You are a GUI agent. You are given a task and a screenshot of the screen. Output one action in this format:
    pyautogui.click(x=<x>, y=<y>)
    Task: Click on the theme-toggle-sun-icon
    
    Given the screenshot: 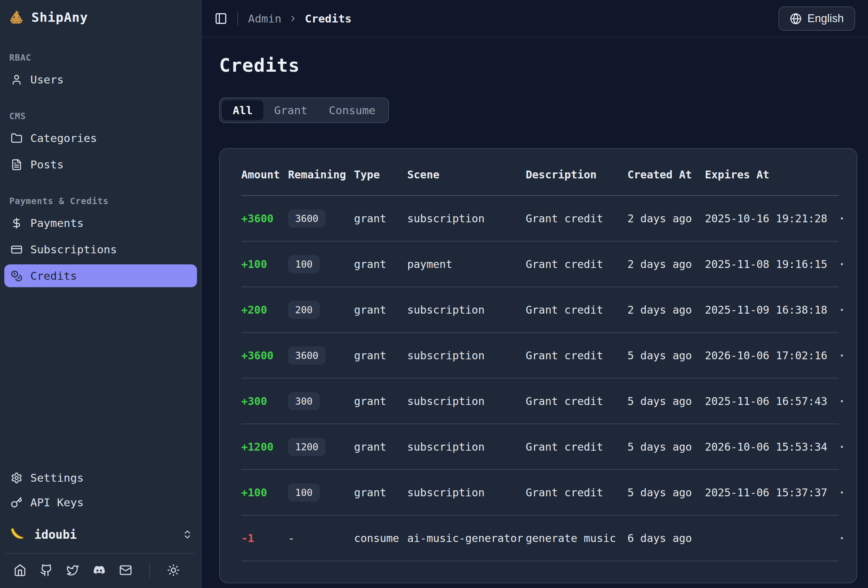 What is the action you would take?
    pyautogui.click(x=173, y=570)
    